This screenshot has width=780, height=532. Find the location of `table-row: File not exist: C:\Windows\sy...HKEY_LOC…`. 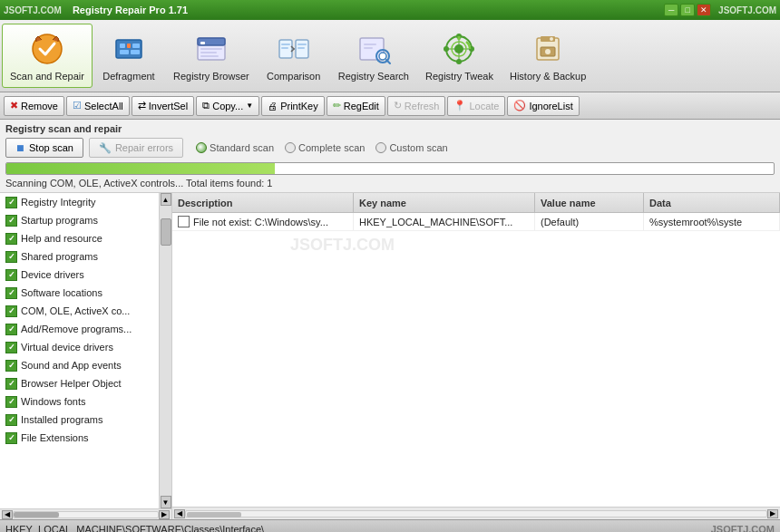

table-row: File not exist: C:\Windows\sy...HKEY_LOC… is located at coordinates (476, 222).